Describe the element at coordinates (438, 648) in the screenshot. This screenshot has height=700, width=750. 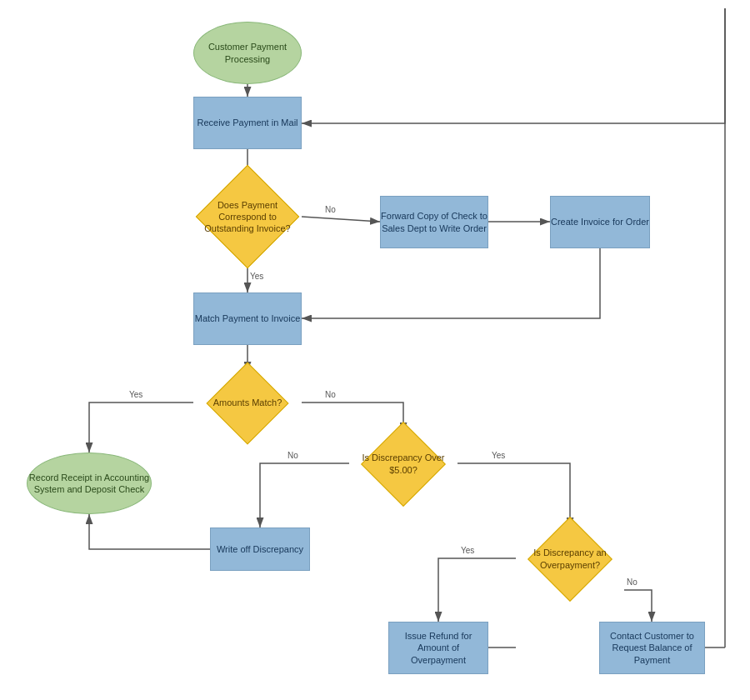
I see `issue-refund-node: Issue Refund for Amount of Overpayment` at that location.